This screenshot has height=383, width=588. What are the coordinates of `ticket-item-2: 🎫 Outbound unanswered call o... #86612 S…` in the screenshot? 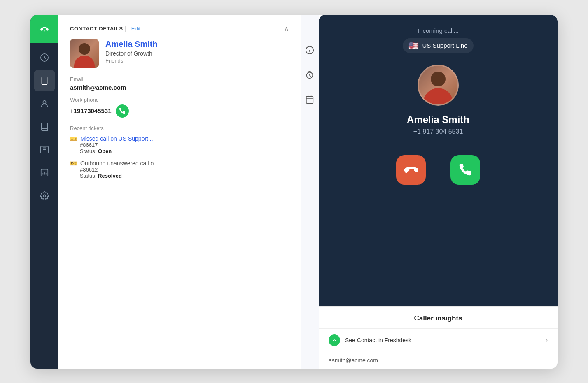 It's located at (180, 169).